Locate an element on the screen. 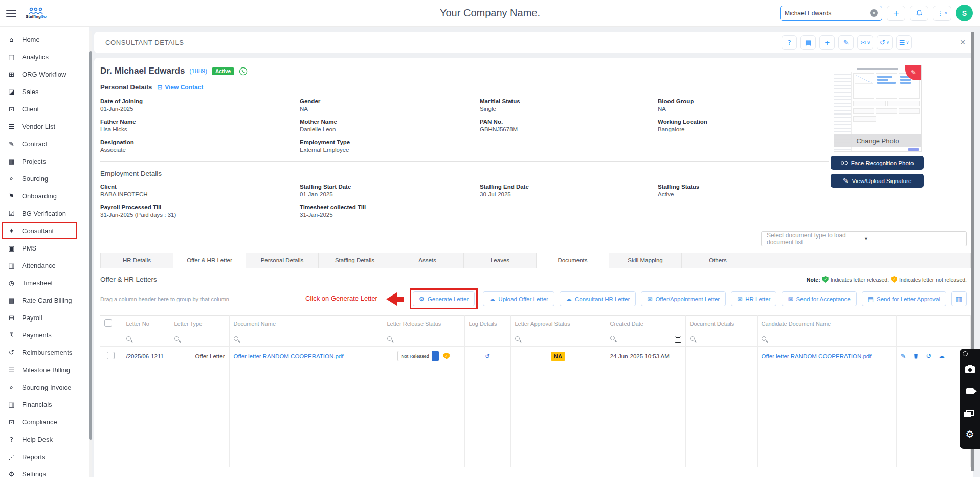 The width and height of the screenshot is (980, 477). view-upload-signature-button: ✎ View/Upload Signature is located at coordinates (877, 181).